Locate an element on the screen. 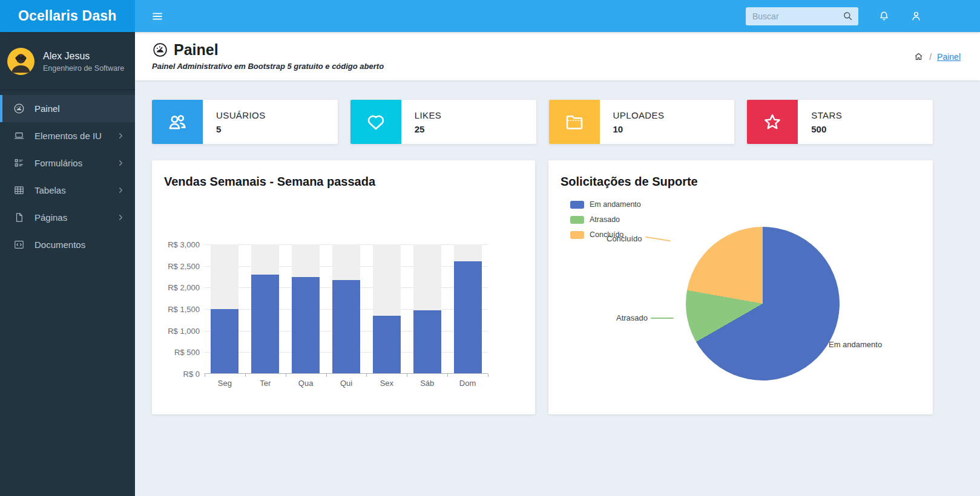 This screenshot has width=980, height=496. x-axis-tick-label: Sex is located at coordinates (386, 383).